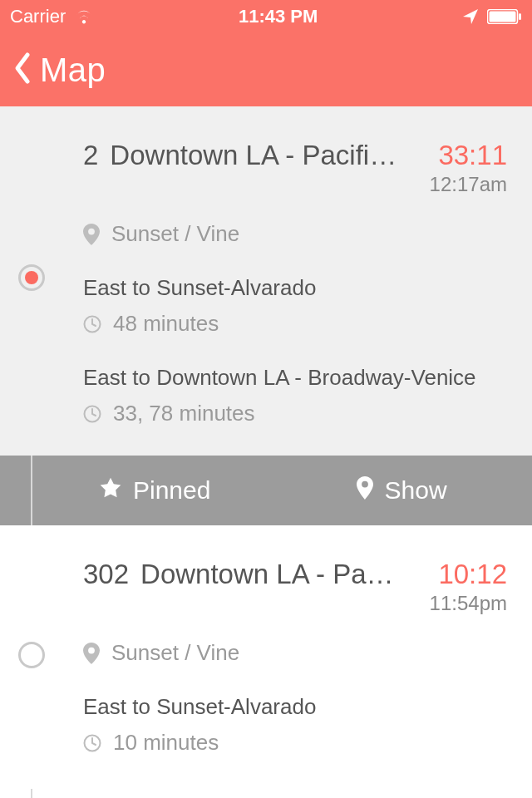 This screenshot has width=532, height=798. I want to click on location-arrow-icon, so click(470, 17).